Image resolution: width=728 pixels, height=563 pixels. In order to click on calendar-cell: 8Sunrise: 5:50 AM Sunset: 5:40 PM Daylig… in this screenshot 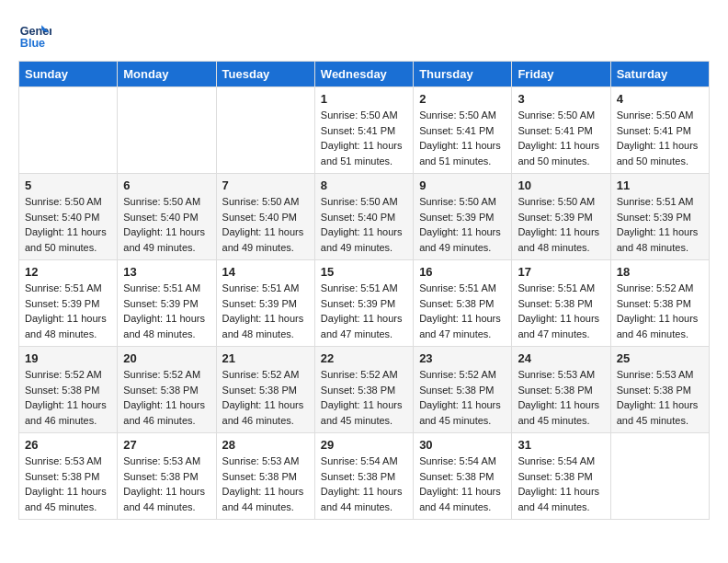, I will do `click(364, 217)`.